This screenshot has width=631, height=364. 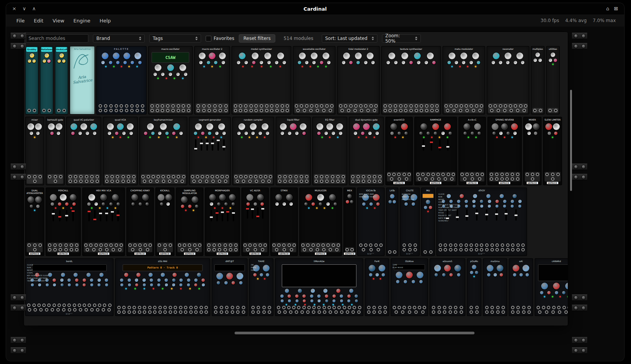 What do you see at coordinates (34, 9) in the screenshot?
I see `collapse-up-icon: ∧` at bounding box center [34, 9].